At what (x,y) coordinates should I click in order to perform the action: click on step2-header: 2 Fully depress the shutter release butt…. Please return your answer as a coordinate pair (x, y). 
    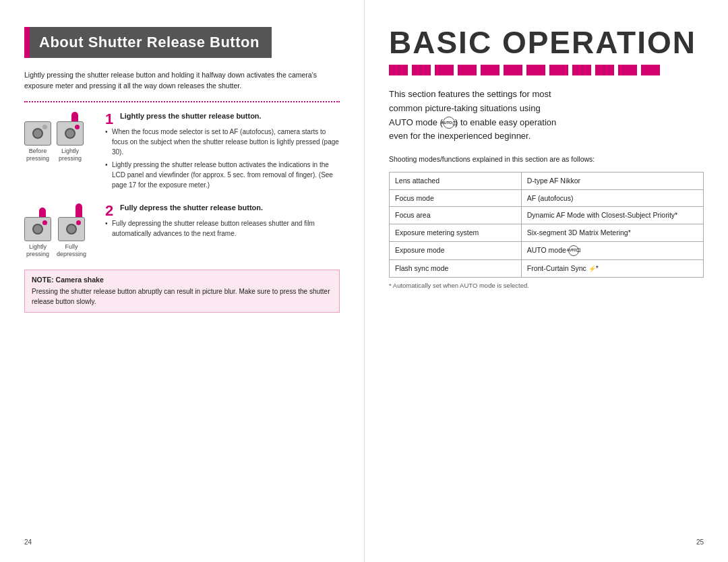
    Looking at the image, I should click on (222, 211).